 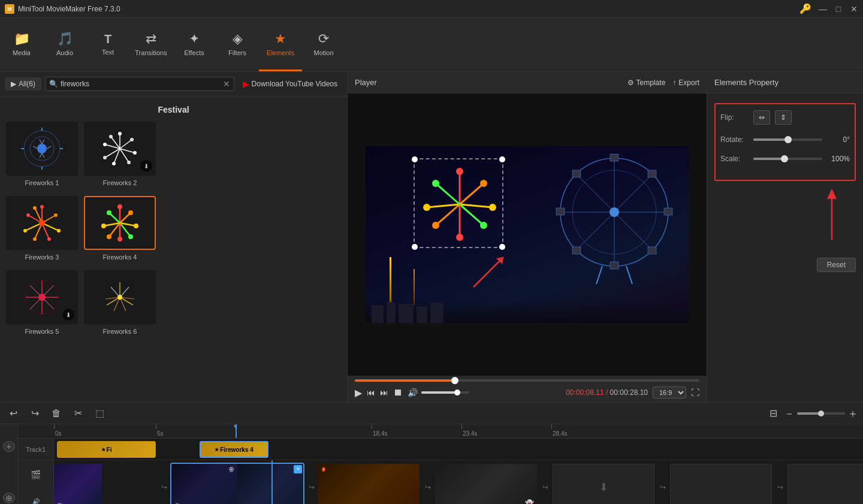 I want to click on ruler-mark-23s: 23.4s, so click(x=469, y=431).